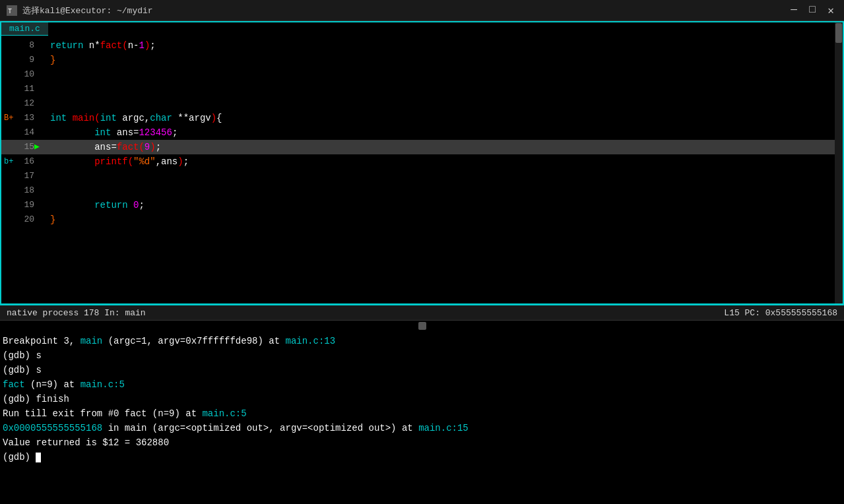  Describe the element at coordinates (422, 356) in the screenshot. I see `terminal-line-2: (gdb) s` at that location.